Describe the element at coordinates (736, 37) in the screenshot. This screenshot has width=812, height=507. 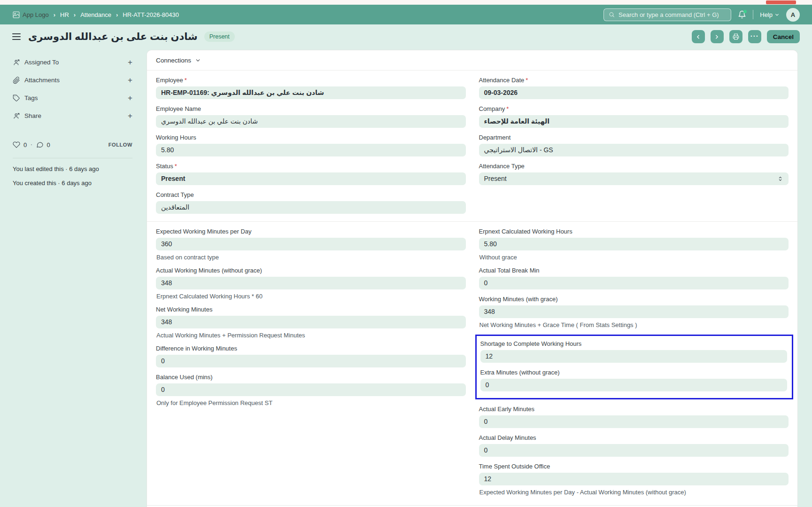
I see `print-button` at that location.